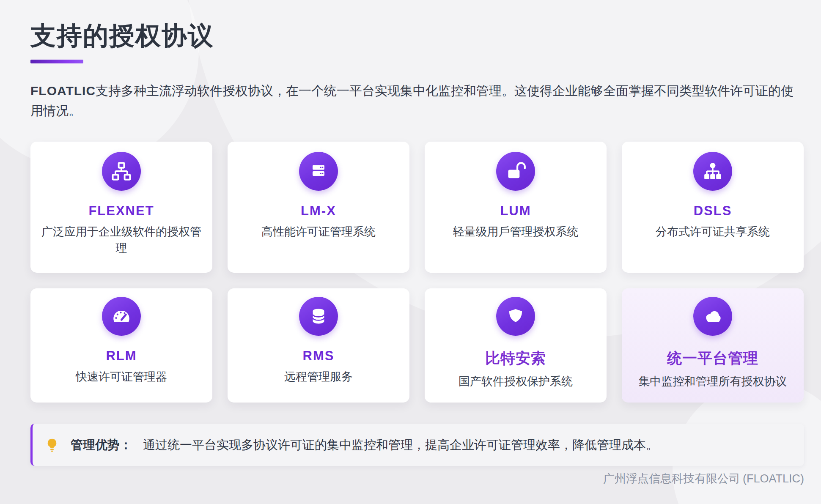  What do you see at coordinates (417, 445) in the screenshot?
I see `advantage-note: 管理优势：通过统一平台实现多协议许可证的集中监控和管理，提高企业许可证管理效率，…` at bounding box center [417, 445].